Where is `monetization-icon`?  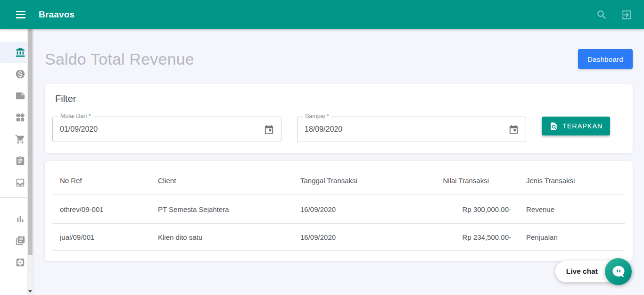 monetization-icon is located at coordinates (20, 74).